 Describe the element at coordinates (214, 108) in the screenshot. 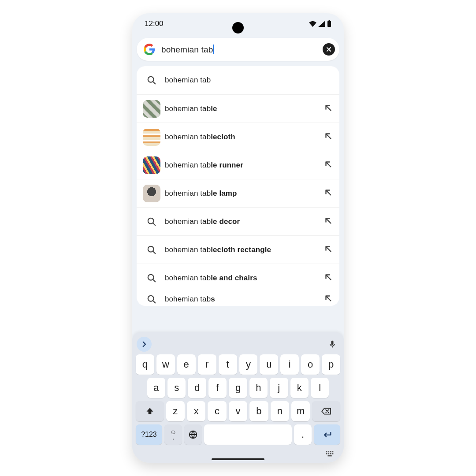

I see `suggestion-completion: le` at that location.